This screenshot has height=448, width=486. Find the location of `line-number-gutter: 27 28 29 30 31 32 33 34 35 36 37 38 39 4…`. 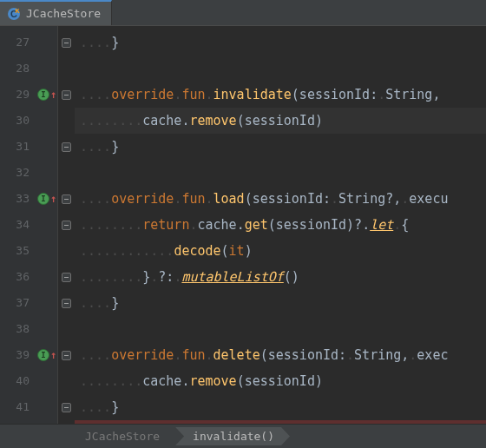

line-number-gutter: 27 28 29 30 31 32 33 34 35 36 37 38 39 4… is located at coordinates (18, 225).